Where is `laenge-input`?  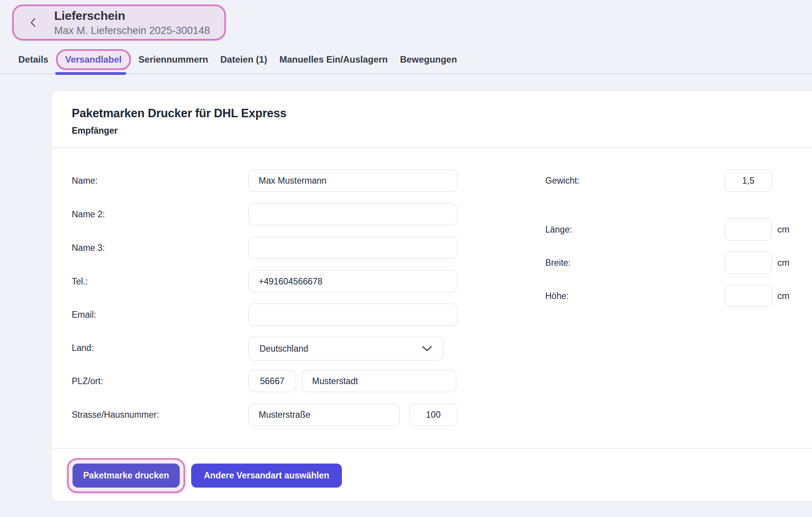 laenge-input is located at coordinates (748, 229).